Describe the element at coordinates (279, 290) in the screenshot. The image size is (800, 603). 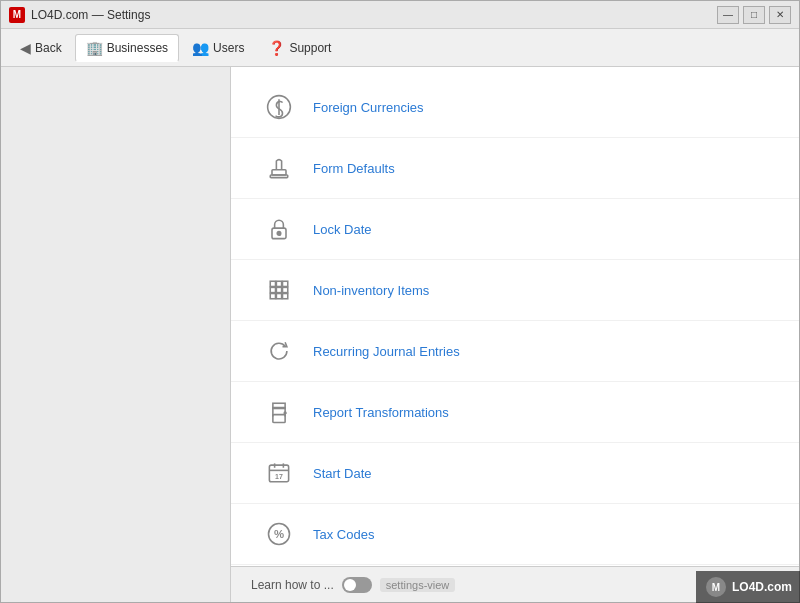
I see `grid-icon` at that location.